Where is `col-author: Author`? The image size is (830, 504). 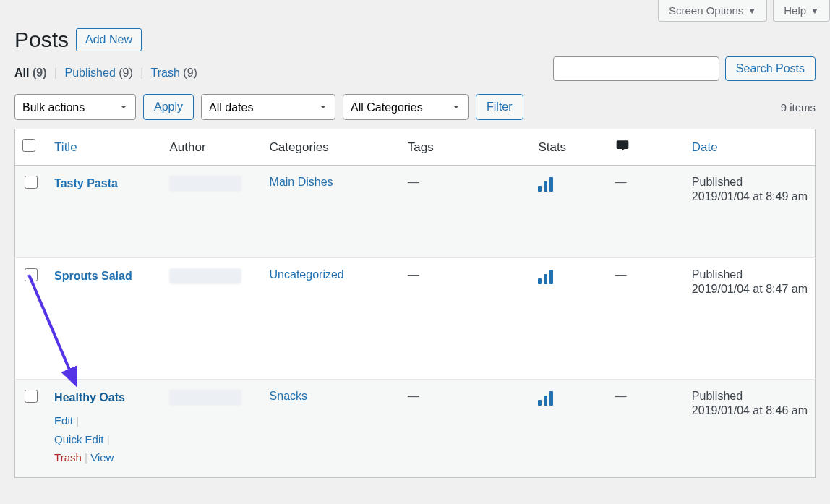 col-author: Author is located at coordinates (212, 148).